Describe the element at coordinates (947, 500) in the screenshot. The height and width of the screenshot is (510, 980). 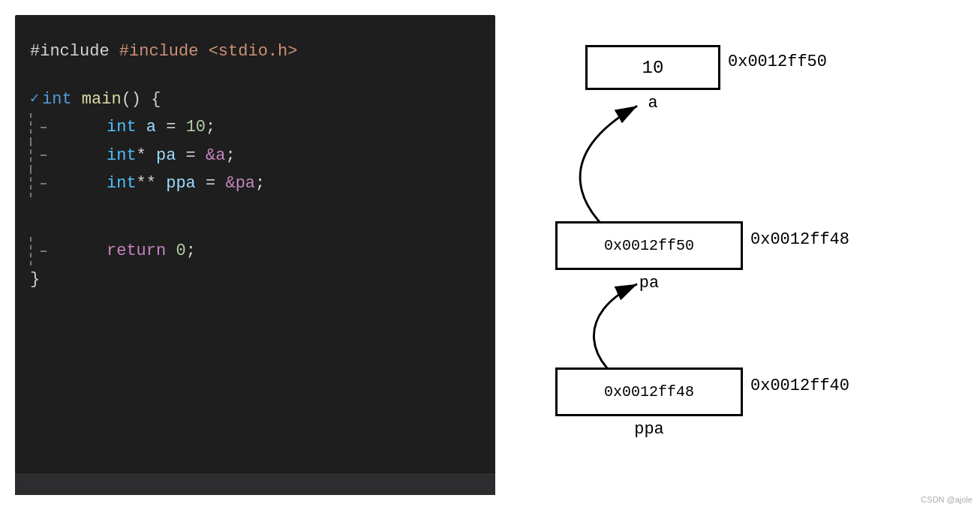
I see `watermark: CSDN @ajole` at that location.